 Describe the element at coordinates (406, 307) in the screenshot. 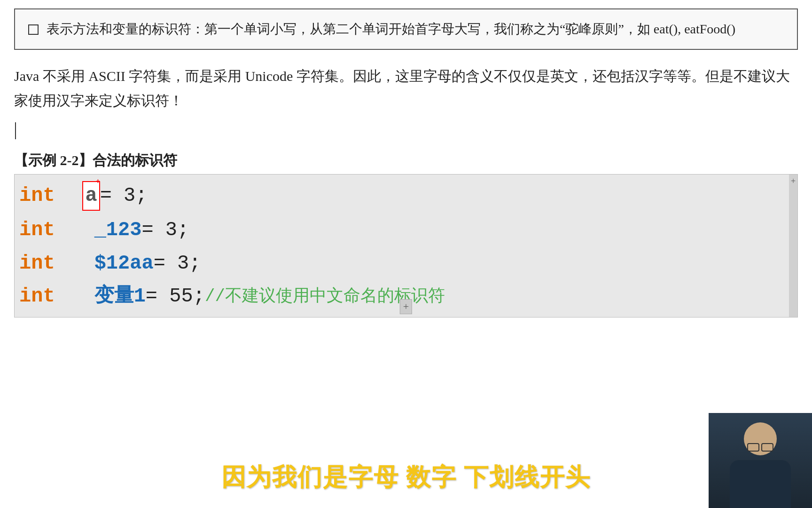

I see `add-row-button: +` at that location.